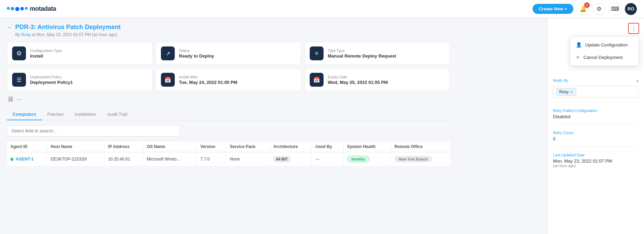 This screenshot has height=234, width=644. I want to click on install-after-icon: 📅, so click(168, 80).